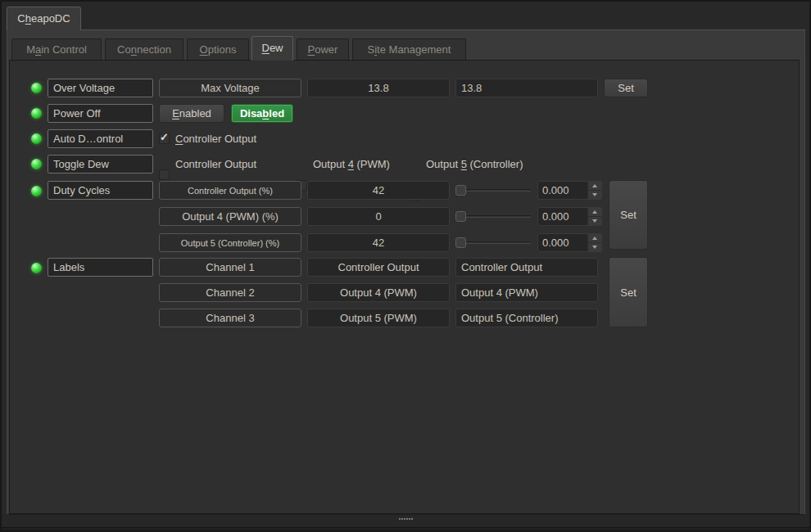 The image size is (811, 532). I want to click on duty-controller-output-slider, so click(493, 190).